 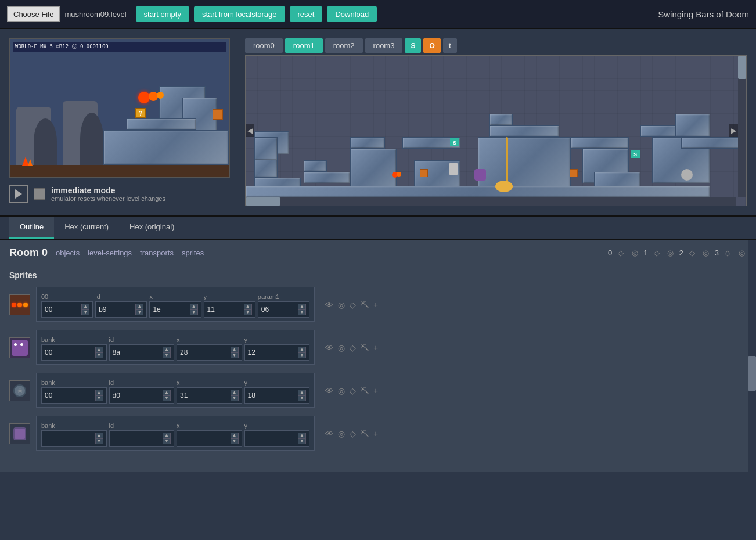 What do you see at coordinates (239, 14) in the screenshot?
I see `start-localstorage-button: start from localstorage` at bounding box center [239, 14].